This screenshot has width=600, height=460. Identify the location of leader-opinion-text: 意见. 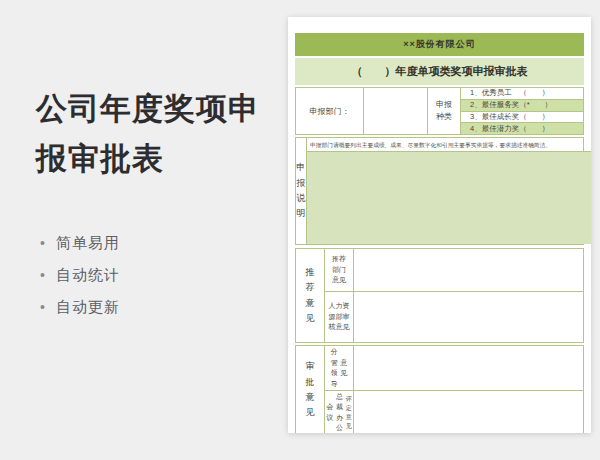
(344, 368).